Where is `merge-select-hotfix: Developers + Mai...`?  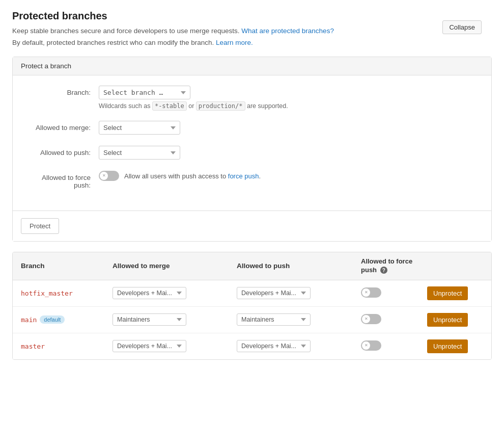
merge-select-hotfix: Developers + Mai... is located at coordinates (150, 293).